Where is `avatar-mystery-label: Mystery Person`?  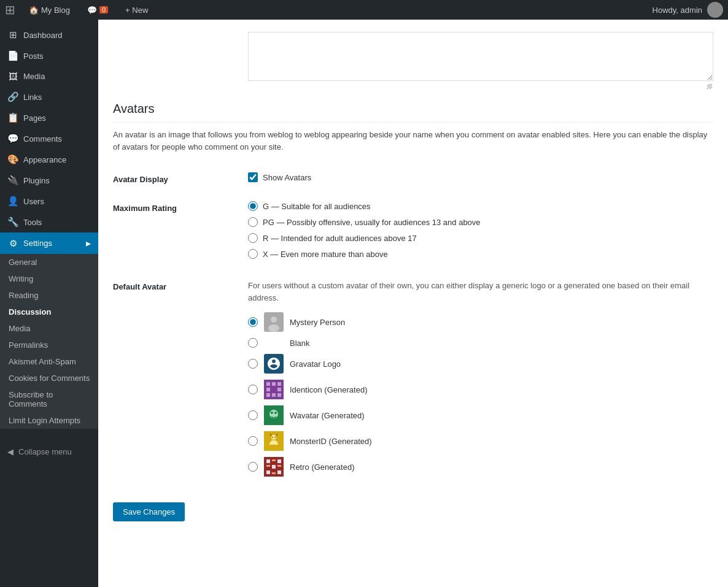
avatar-mystery-label: Mystery Person is located at coordinates (317, 323).